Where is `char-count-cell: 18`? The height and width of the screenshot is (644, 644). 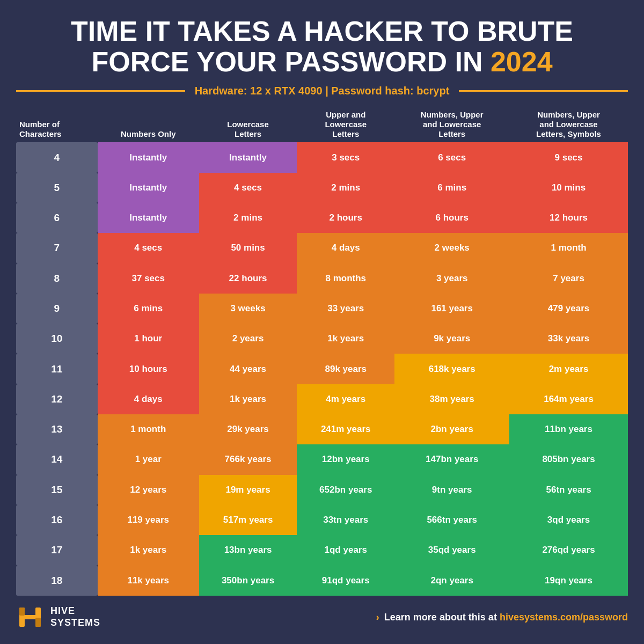 char-count-cell: 18 is located at coordinates (57, 581).